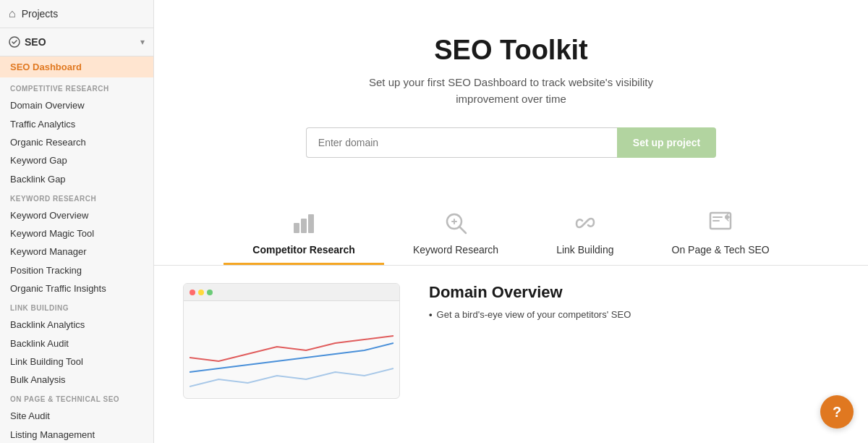  What do you see at coordinates (304, 250) in the screenshot?
I see `tab-competitor-research-label: Competitor Research` at bounding box center [304, 250].